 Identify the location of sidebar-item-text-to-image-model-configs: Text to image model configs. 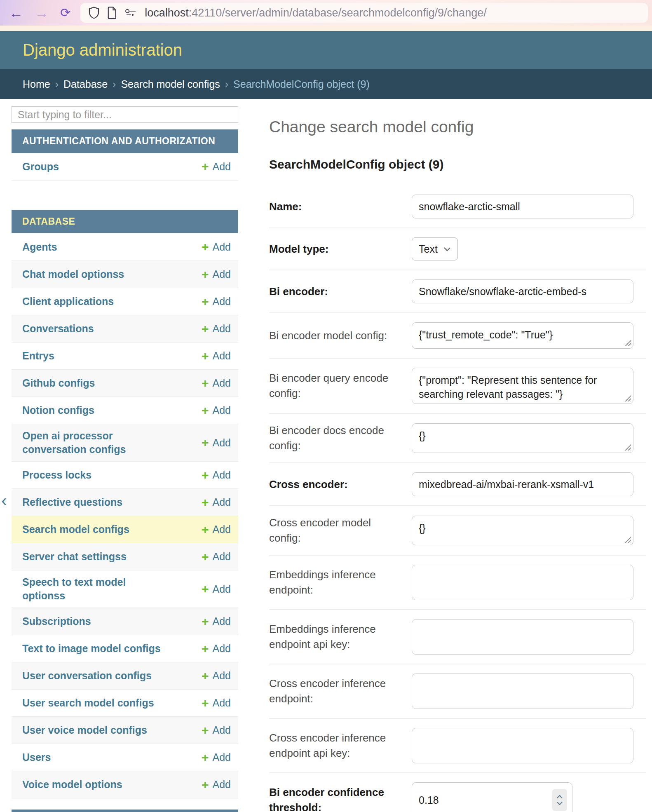
(91, 649).